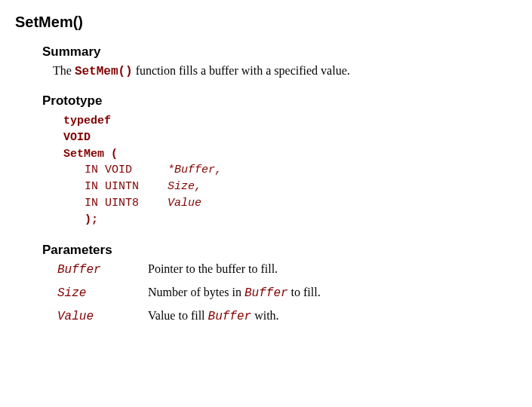 This screenshot has width=532, height=407. Describe the element at coordinates (279, 101) in the screenshot. I see `prototype-heading: Prototype` at that location.